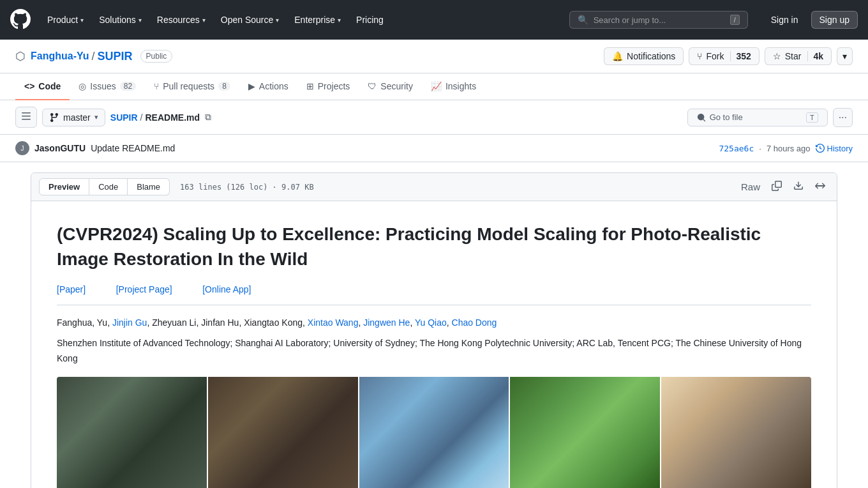  What do you see at coordinates (397, 86) in the screenshot?
I see `tab-security-label: Security` at bounding box center [397, 86].